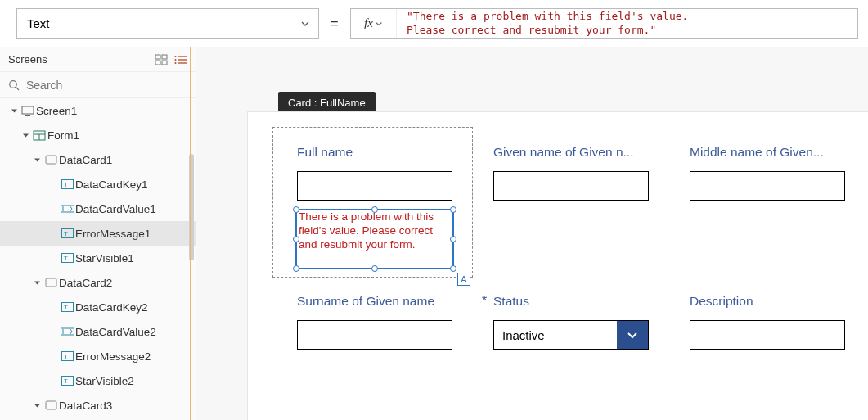  Describe the element at coordinates (767, 152) in the screenshot. I see `field-label: Middle name of Given...` at that location.